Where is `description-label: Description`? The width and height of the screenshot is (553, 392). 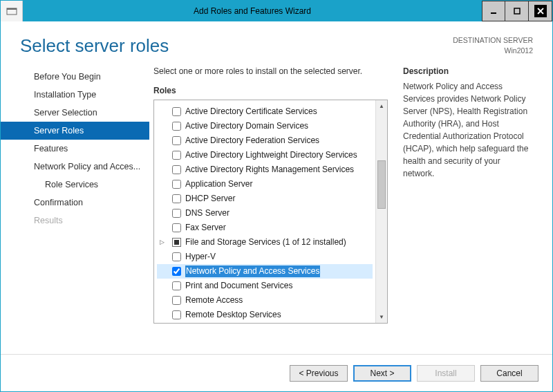 description-label: Description is located at coordinates (468, 71).